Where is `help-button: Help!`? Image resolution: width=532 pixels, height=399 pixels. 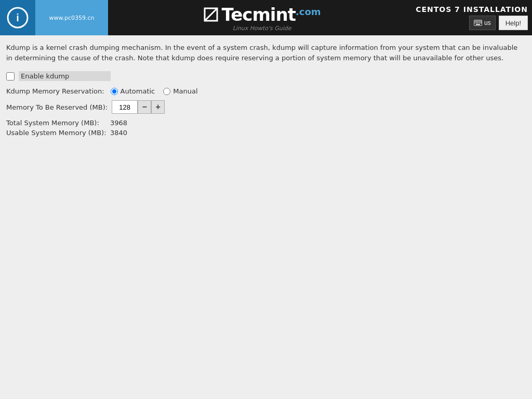 help-button: Help! is located at coordinates (513, 23).